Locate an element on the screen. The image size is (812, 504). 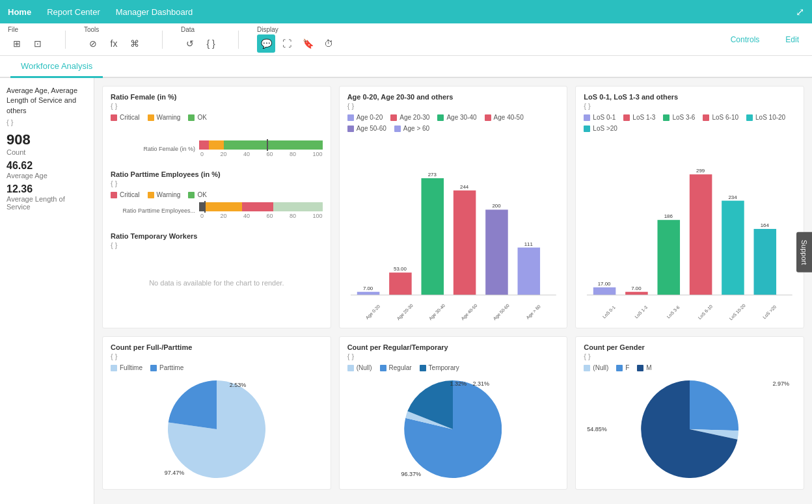
legend-warning-2: Warning is located at coordinates (164, 195).